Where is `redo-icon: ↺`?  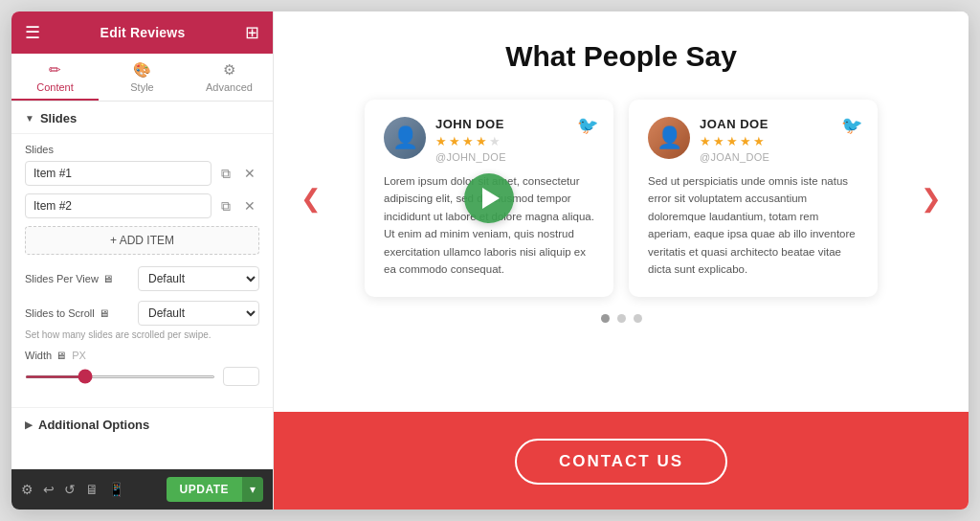 redo-icon: ↺ is located at coordinates (70, 489).